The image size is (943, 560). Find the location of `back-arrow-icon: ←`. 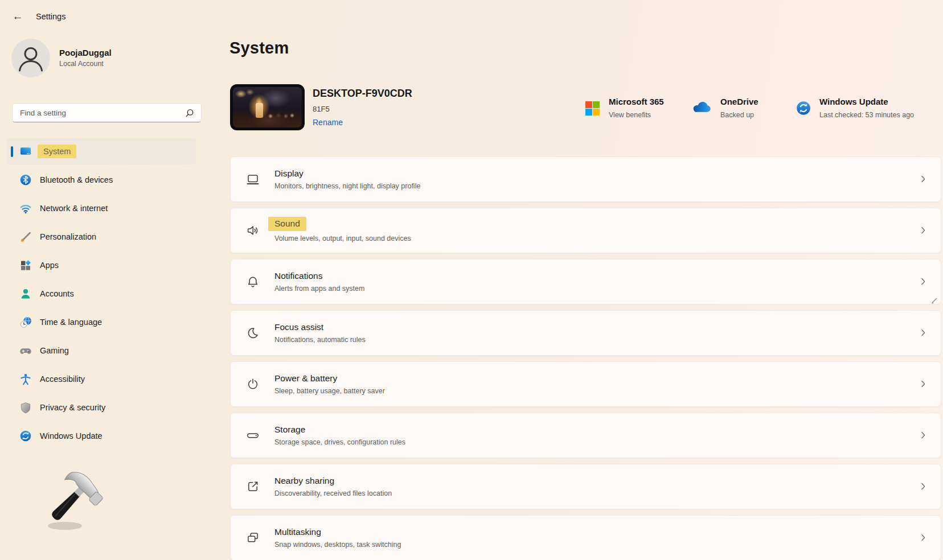

back-arrow-icon: ← is located at coordinates (18, 16).